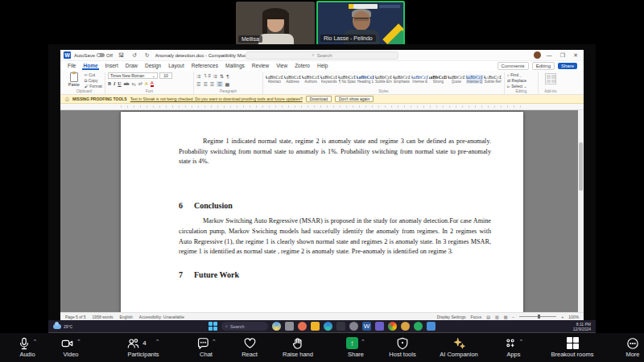  I want to click on style-subtle-reference: AaBbCcDSubtle Ref, so click(493, 79).